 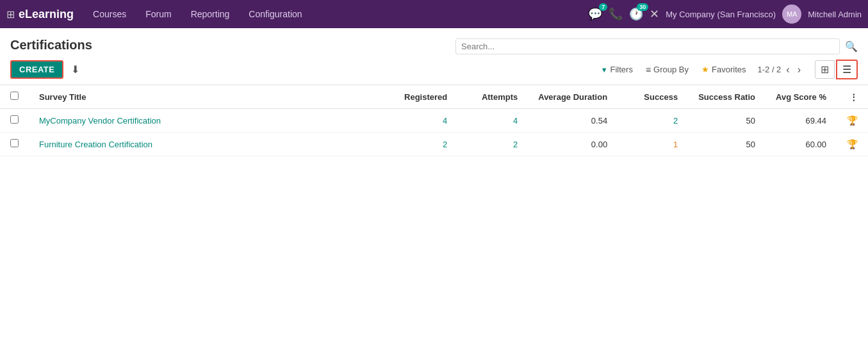 What do you see at coordinates (801, 97) in the screenshot?
I see `th-avg-score: Avg Score %` at bounding box center [801, 97].